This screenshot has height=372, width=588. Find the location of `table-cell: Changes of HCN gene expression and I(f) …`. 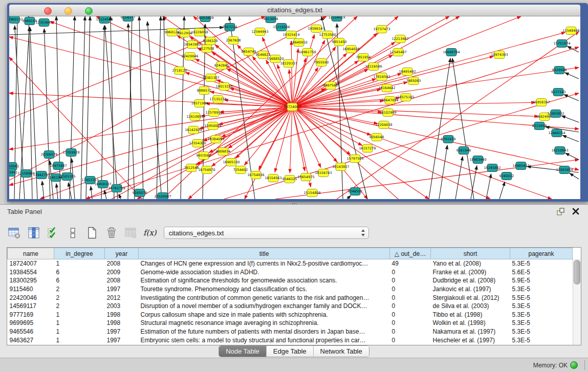

table-cell: Changes of HCN gene expression and I(f) … is located at coordinates (264, 264).